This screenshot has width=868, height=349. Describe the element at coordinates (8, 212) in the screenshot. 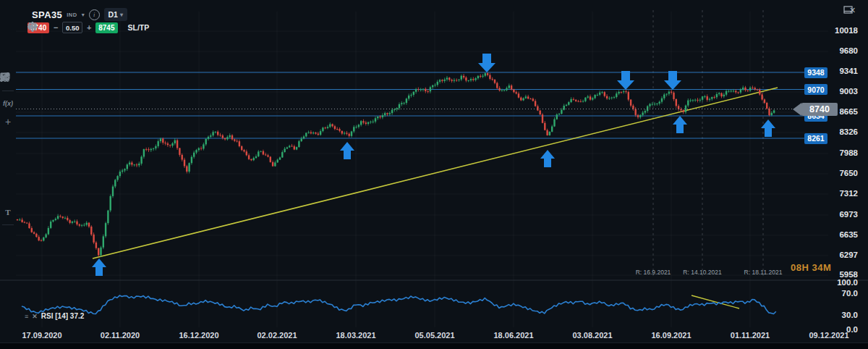

I see `text-tool-icon: T` at that location.